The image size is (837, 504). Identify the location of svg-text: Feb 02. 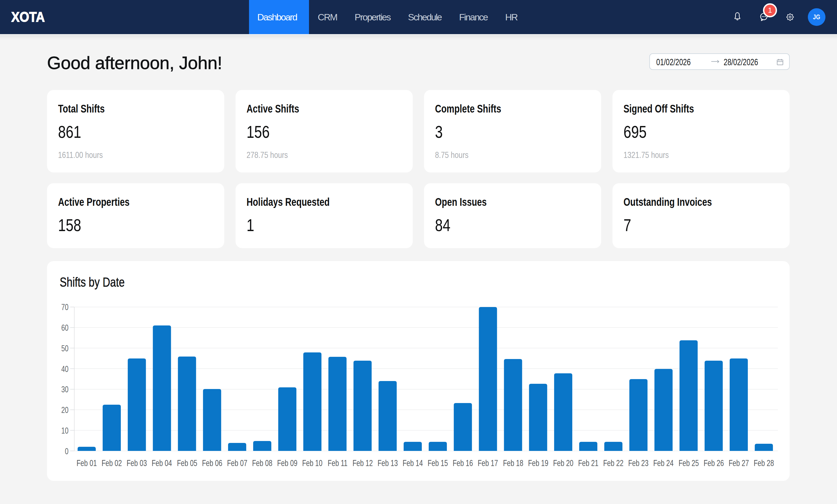
(112, 463).